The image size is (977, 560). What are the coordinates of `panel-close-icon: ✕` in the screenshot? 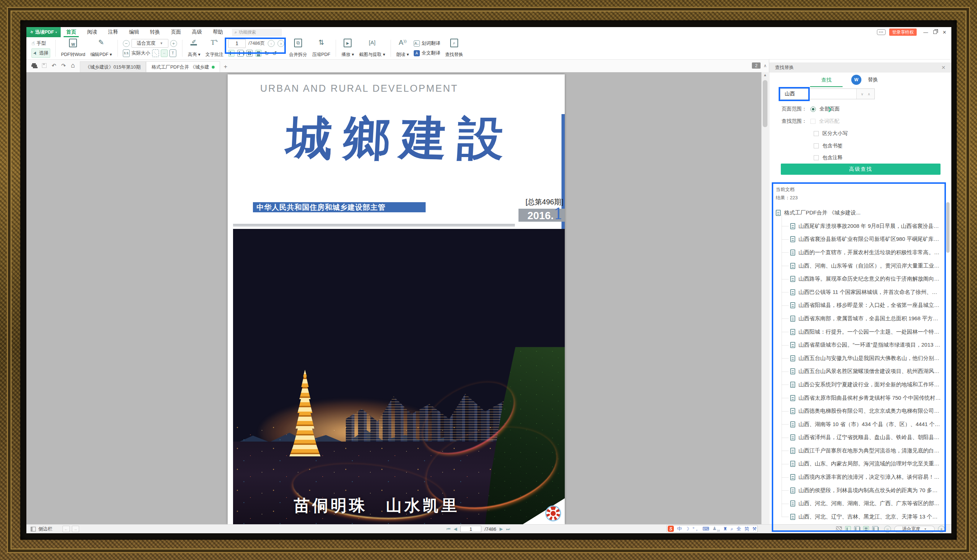 It's located at (944, 68).